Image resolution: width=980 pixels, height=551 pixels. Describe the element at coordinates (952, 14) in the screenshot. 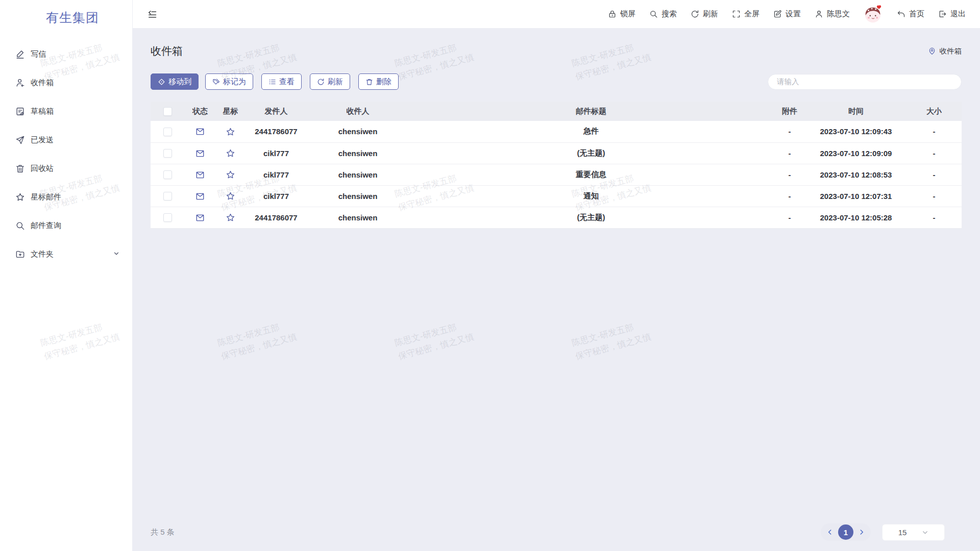

I see `logout-button: 退出` at that location.